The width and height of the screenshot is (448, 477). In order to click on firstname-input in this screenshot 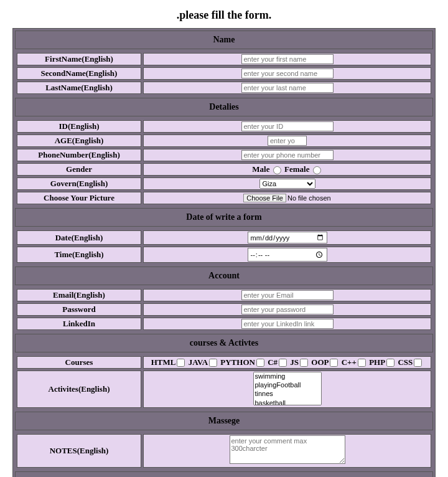, I will do `click(287, 59)`.